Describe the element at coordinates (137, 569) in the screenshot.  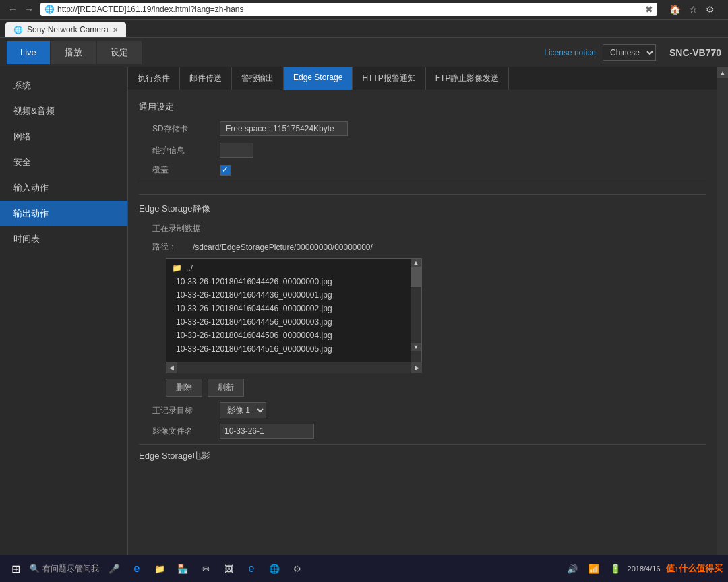
I see `taskbar-app-ie: e` at that location.